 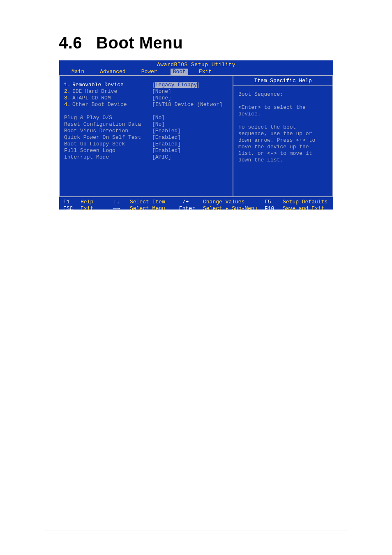 I want to click on bios-menu-exit: Exit, so click(x=205, y=71).